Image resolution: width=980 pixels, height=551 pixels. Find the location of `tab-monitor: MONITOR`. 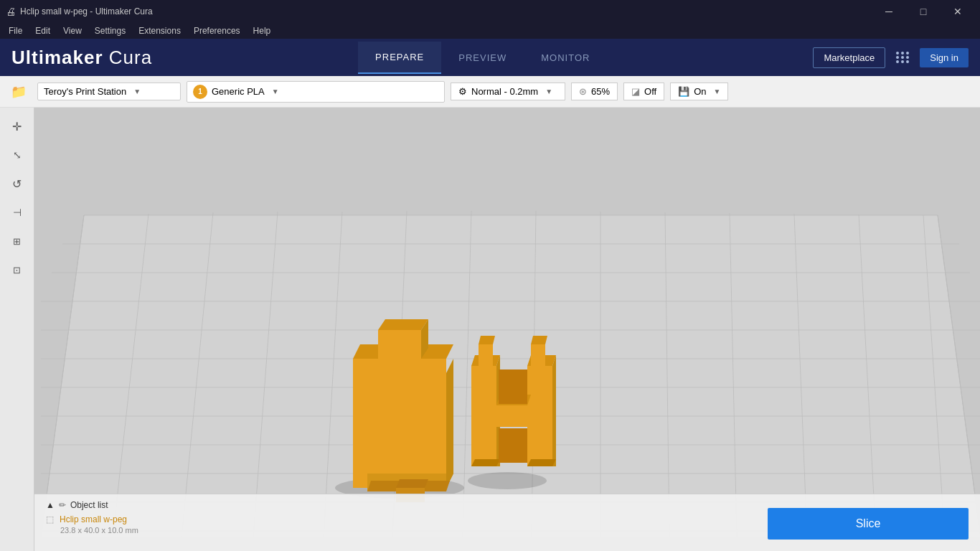

tab-monitor: MONITOR is located at coordinates (565, 57).